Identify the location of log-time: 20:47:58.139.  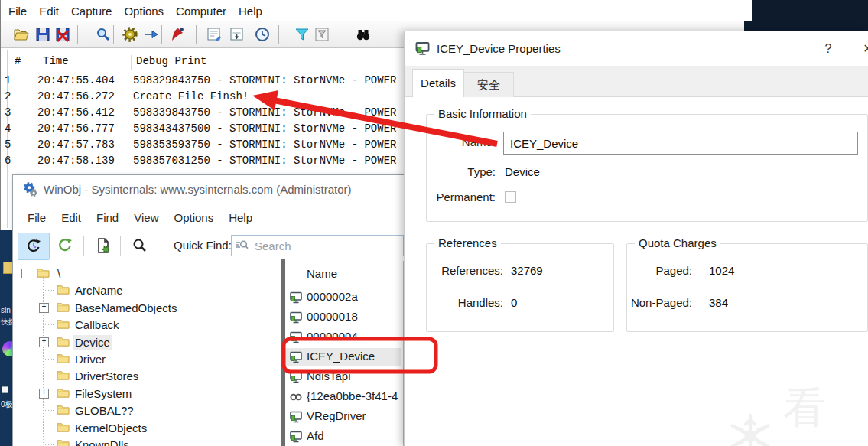
(76, 161).